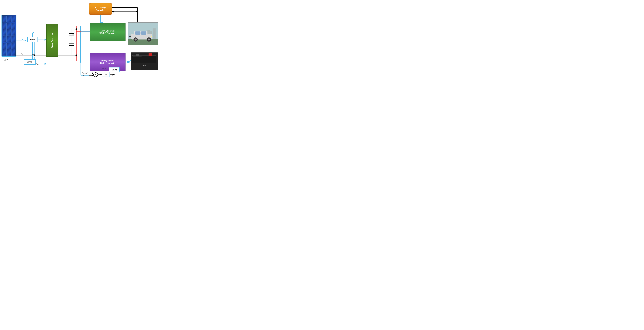 Image resolution: width=644 pixels, height=330 pixels. I want to click on ev-car-image, so click(143, 33).